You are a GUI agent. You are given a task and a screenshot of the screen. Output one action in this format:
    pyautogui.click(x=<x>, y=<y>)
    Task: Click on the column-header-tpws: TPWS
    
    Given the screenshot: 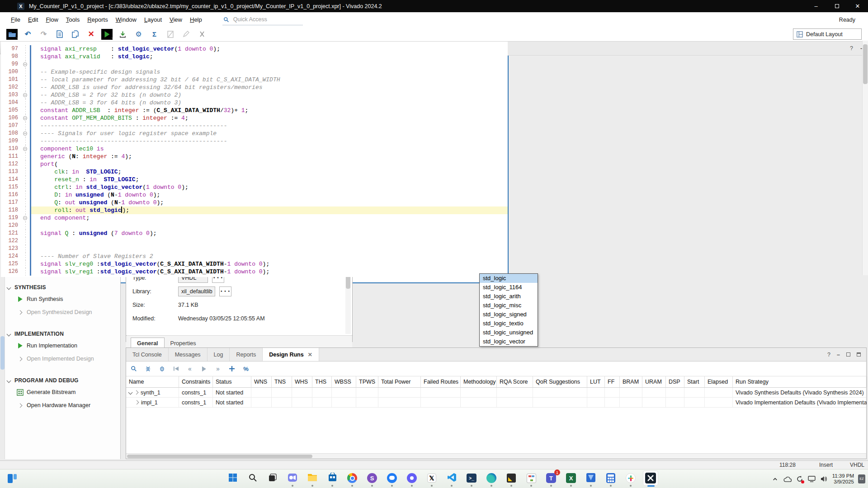 What is the action you would take?
    pyautogui.click(x=367, y=382)
    